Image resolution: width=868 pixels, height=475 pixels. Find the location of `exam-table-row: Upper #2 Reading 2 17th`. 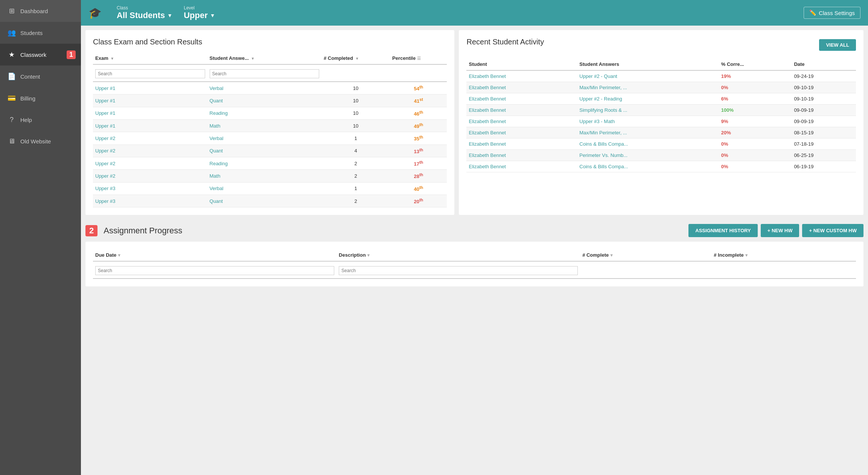

exam-table-row: Upper #2 Reading 2 17th is located at coordinates (270, 163).